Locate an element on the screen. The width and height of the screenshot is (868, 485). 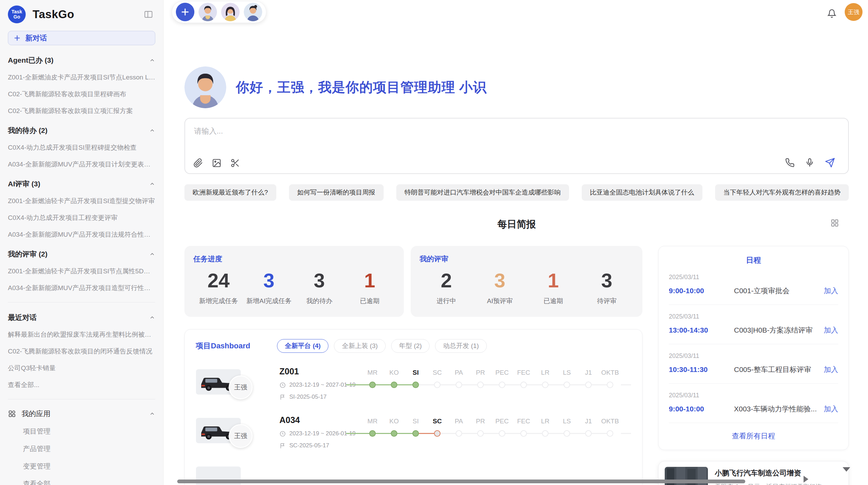
sidebar-item-product-mgmt: 产品管理 is located at coordinates (89, 449).